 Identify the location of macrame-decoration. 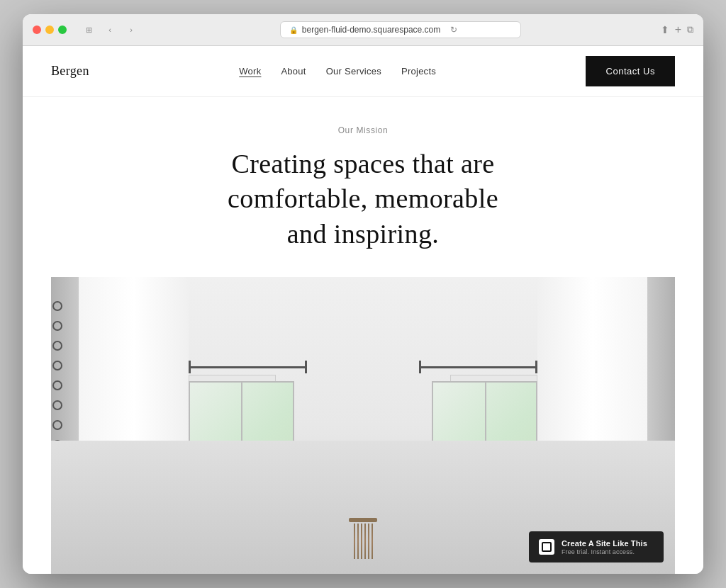
(363, 538).